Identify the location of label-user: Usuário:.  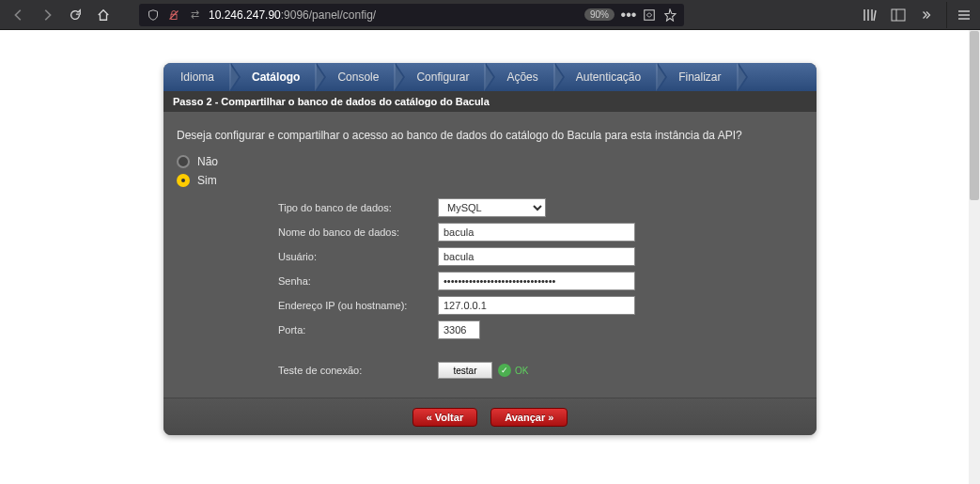
(358, 257).